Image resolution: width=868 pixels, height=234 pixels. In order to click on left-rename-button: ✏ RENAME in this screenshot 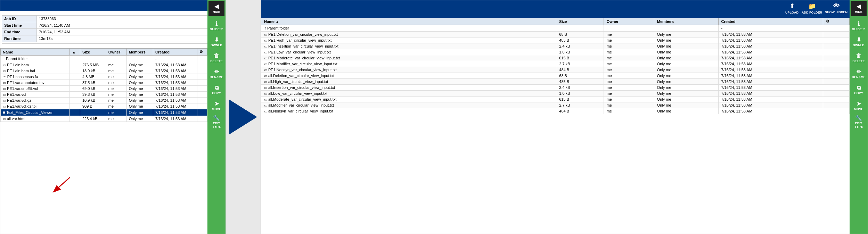, I will do `click(216, 74)`.